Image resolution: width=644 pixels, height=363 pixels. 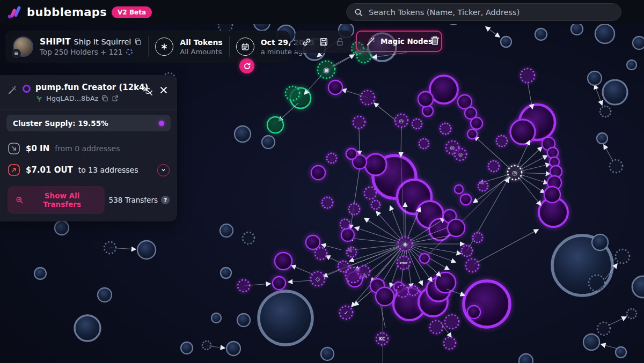 I want to click on lock-button, so click(x=340, y=42).